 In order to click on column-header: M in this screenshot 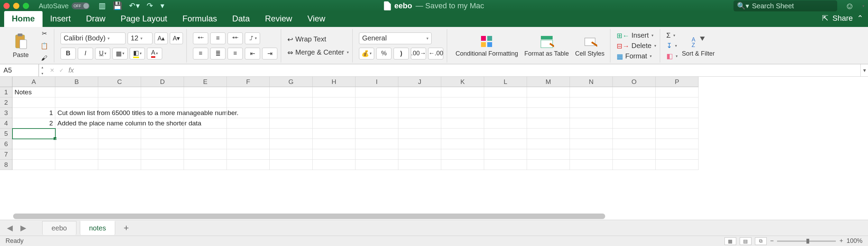, I will do `click(548, 82)`.